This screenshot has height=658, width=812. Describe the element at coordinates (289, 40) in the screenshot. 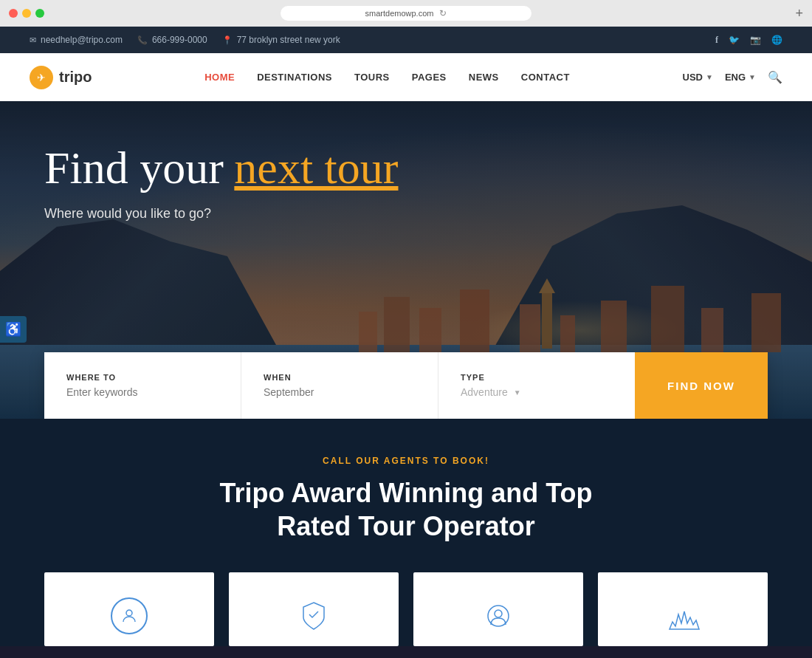

I see `address-text: 77 broklyn street new york` at that location.